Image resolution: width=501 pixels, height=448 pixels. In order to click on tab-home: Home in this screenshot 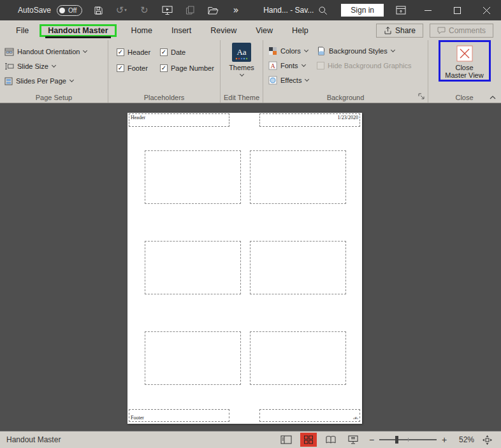, I will do `click(142, 31)`.